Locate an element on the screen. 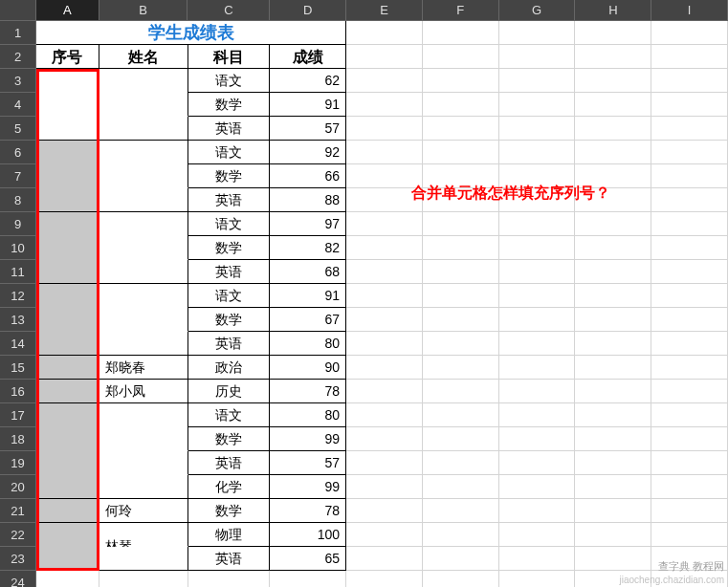 Image resolution: width=728 pixels, height=587 pixels. cell-I18 is located at coordinates (690, 440).